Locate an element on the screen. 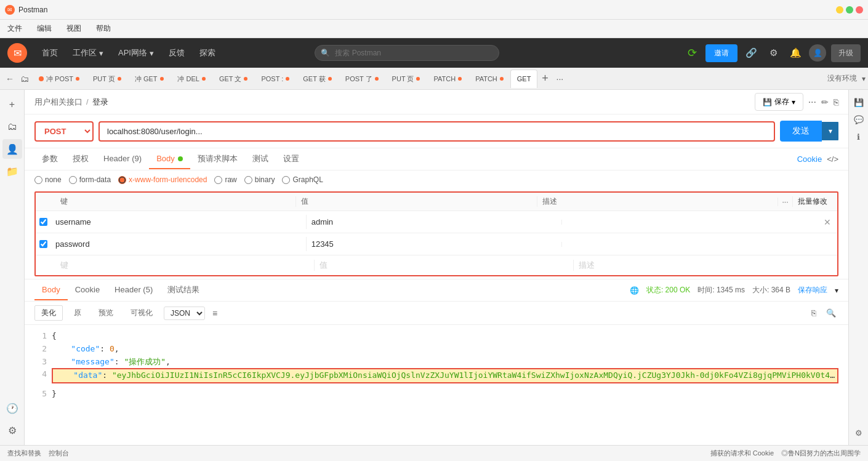  body-type-none: none is located at coordinates (48, 180).